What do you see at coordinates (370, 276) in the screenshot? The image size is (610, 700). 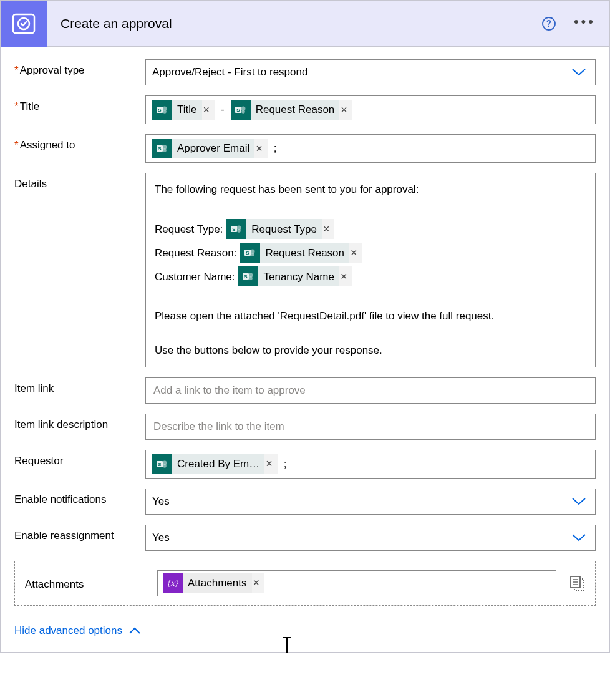 I see `details-line-customer-name: Customer Name: S Tenancy Name ×` at bounding box center [370, 276].